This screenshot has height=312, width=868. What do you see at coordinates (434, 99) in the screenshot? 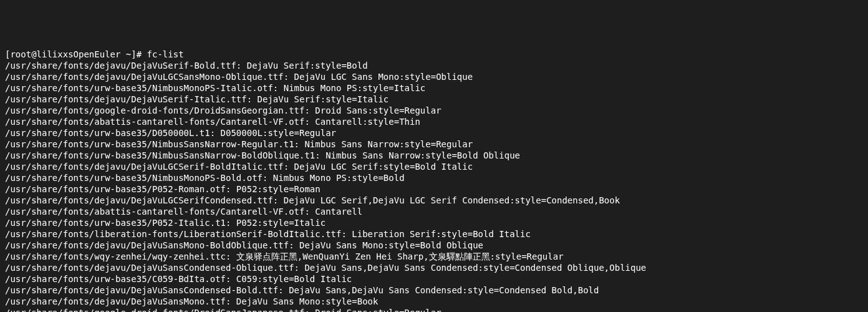
I see `output-line: /usr/share/fonts/dejavu/DejaVuSerif-Ital…` at bounding box center [434, 99].